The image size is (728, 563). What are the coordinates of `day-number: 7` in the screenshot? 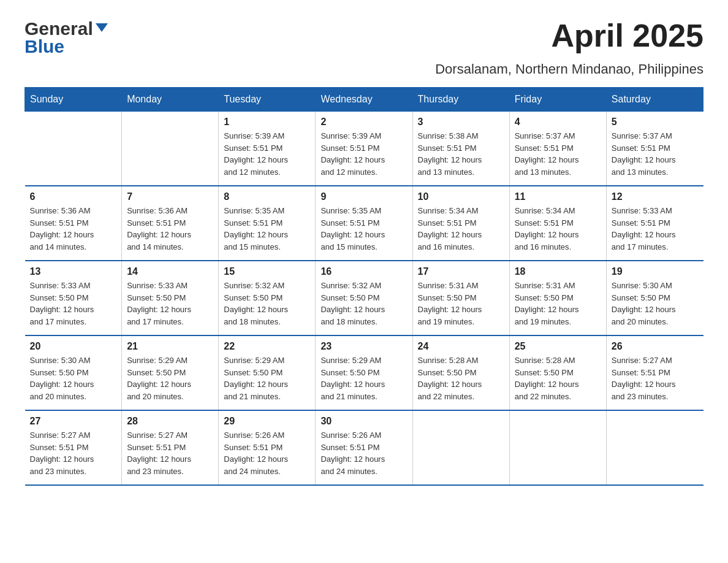 It's located at (170, 197).